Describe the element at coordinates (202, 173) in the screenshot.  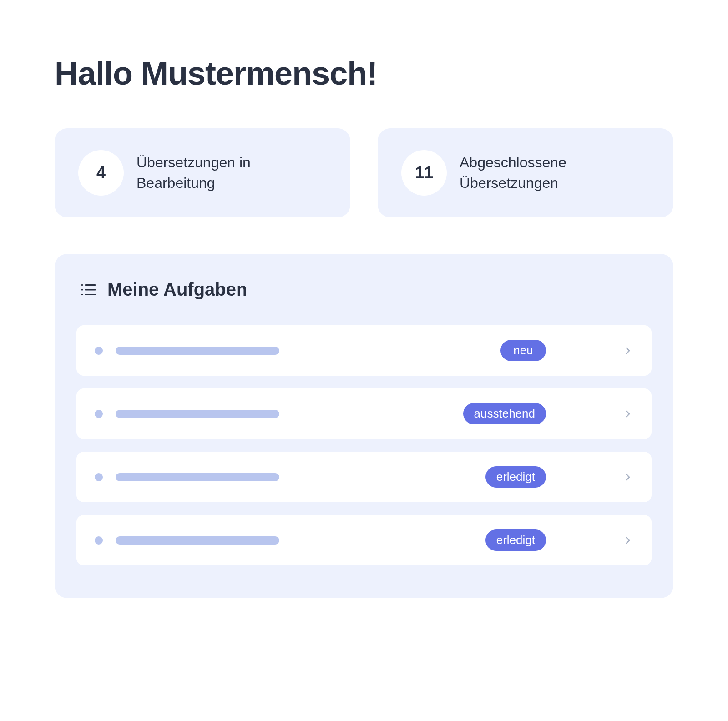
I see `stat-card-in-progress: 4 Übersetzungen in Bearbeitung` at that location.